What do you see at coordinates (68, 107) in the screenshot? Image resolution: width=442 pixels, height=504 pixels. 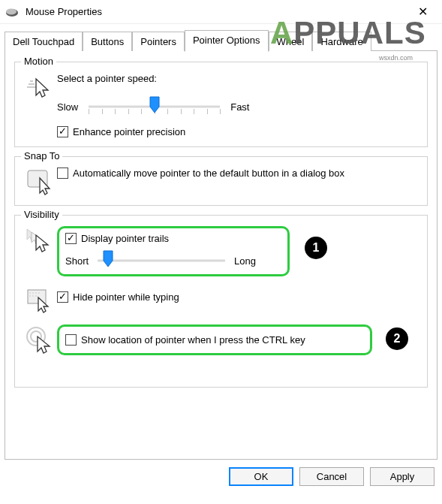 I see `speed-slow-label: Slow` at bounding box center [68, 107].